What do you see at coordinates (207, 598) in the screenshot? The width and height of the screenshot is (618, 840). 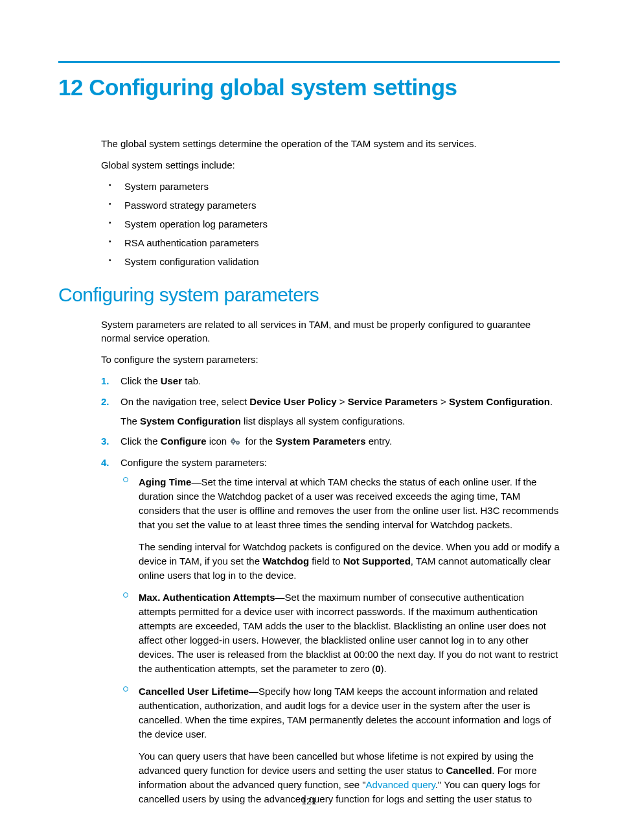 I see `param-label: Max. Authentication Attempts` at bounding box center [207, 598].